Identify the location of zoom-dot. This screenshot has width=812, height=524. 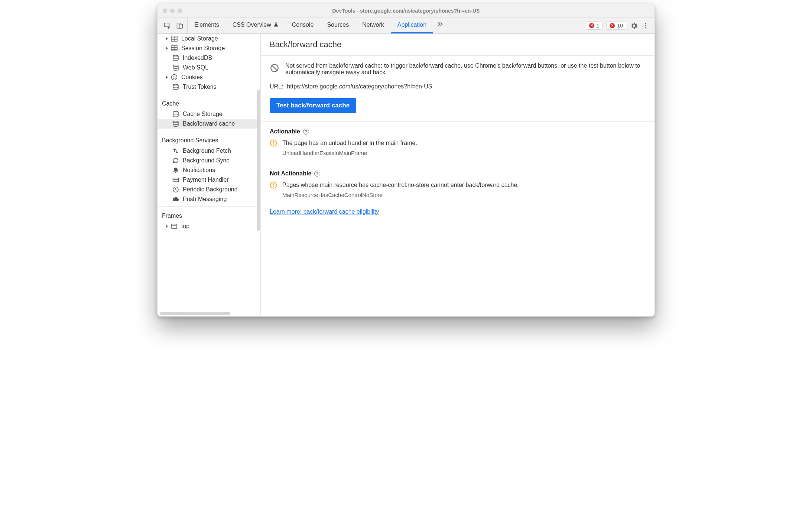
(180, 11).